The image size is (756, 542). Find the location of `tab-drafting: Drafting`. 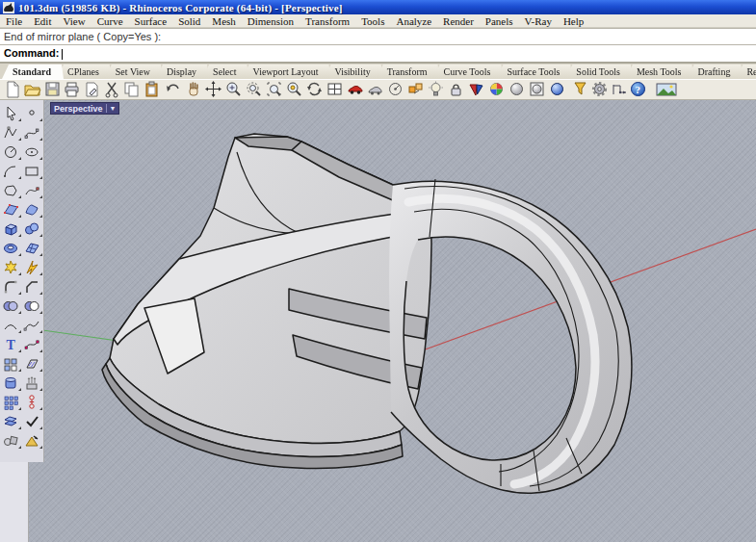

tab-drafting: Drafting is located at coordinates (716, 71).